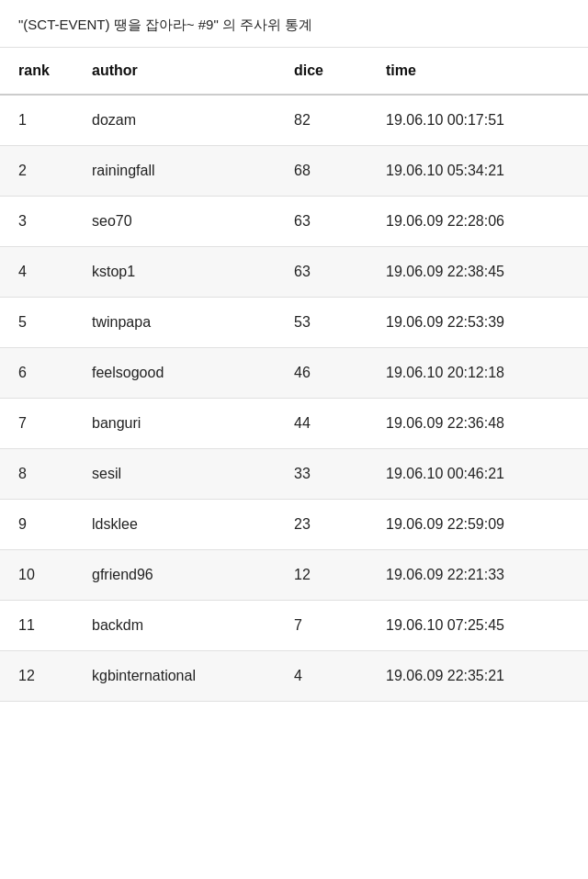 Image resolution: width=588 pixels, height=879 pixels. What do you see at coordinates (37, 525) in the screenshot?
I see `cell-rank: 9` at bounding box center [37, 525].